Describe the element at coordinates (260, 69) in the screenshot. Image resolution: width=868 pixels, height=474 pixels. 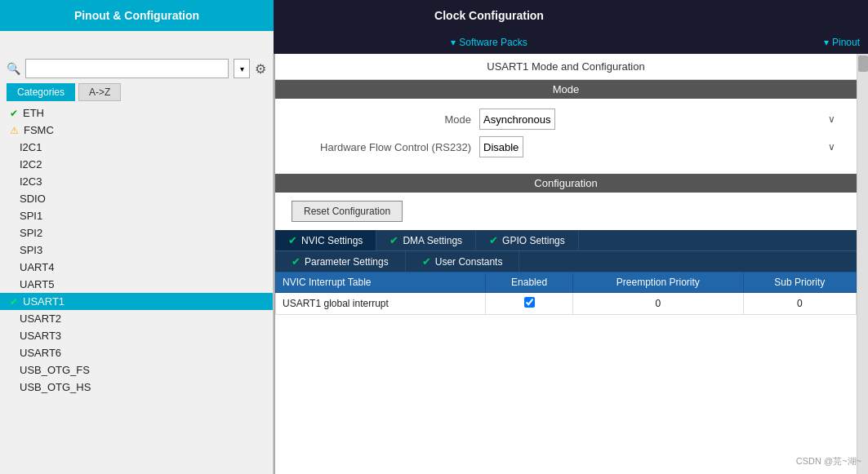
I see `gear-icon: ⚙` at that location.